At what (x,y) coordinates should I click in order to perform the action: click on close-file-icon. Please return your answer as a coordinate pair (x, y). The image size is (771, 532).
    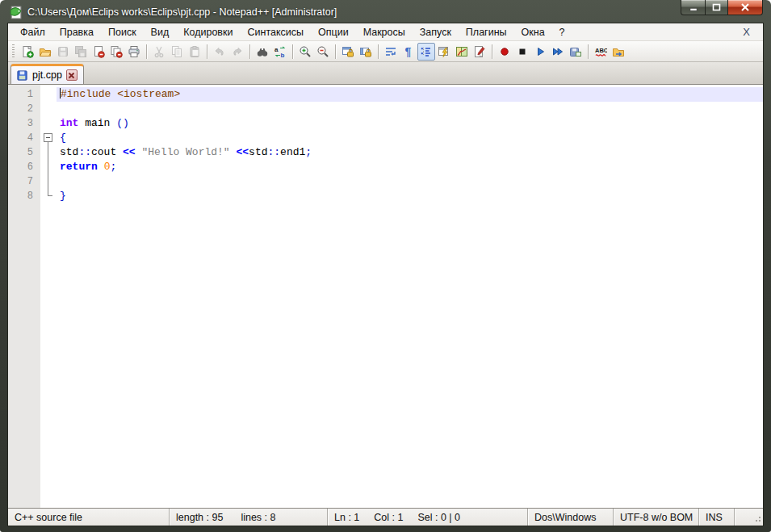
    Looking at the image, I should click on (98, 52).